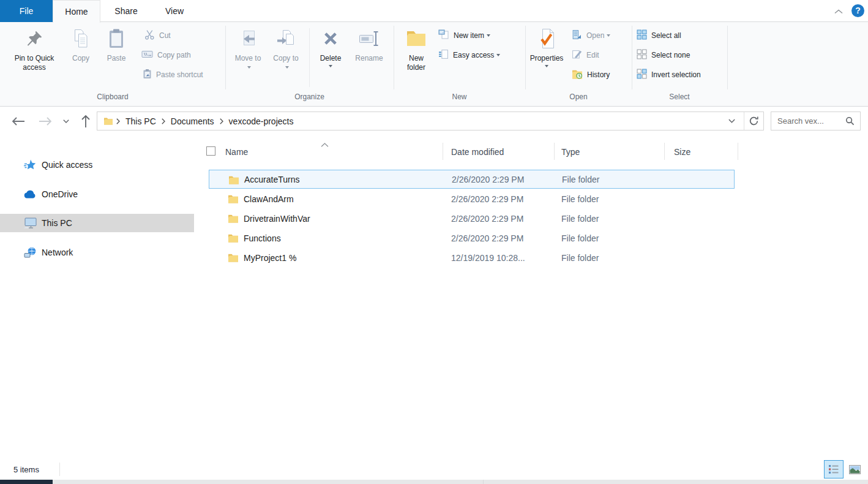 This screenshot has height=484, width=868. Describe the element at coordinates (66, 121) in the screenshot. I see `recent-locations-button` at that location.